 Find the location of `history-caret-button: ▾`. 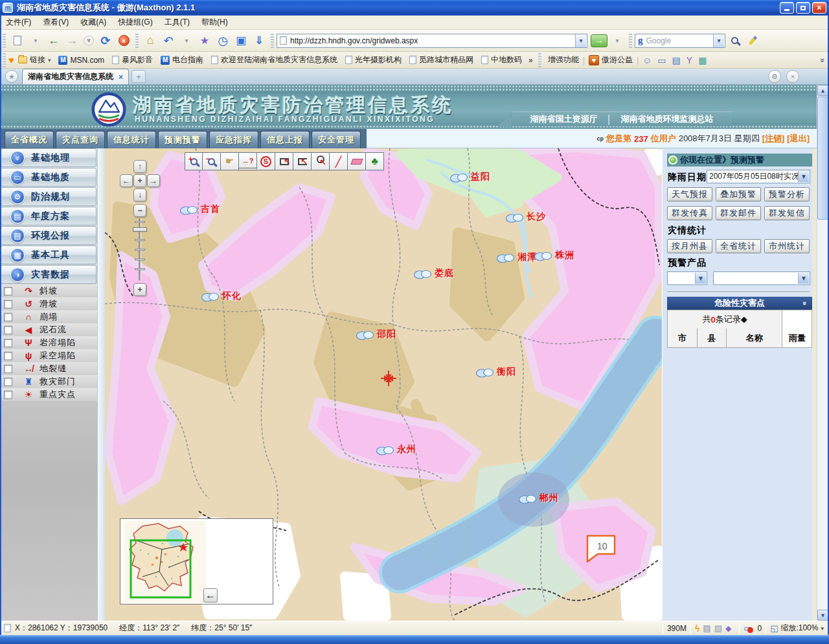

history-caret-button: ▾ is located at coordinates (89, 41).